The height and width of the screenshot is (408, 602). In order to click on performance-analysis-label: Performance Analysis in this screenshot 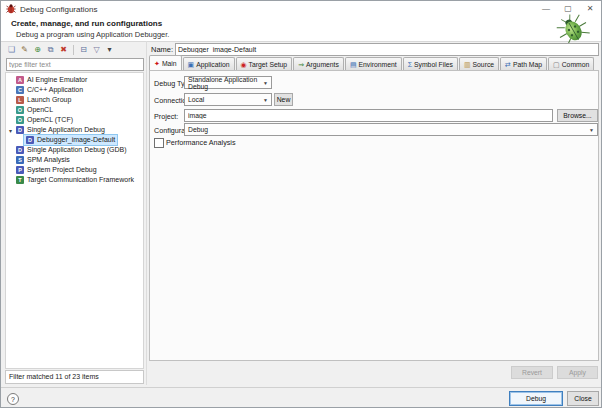, I will do `click(201, 142)`.